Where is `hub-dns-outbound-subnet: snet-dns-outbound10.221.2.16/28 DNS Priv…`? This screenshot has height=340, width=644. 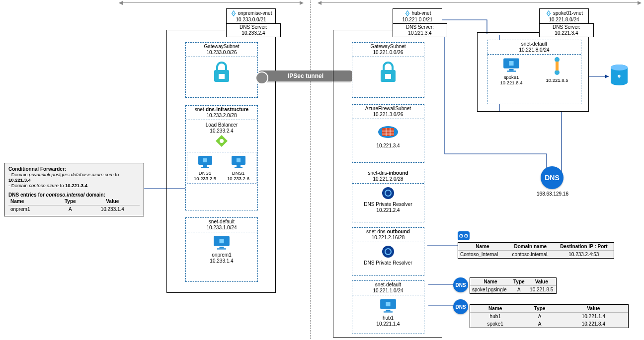
hub-dns-outbound-subnet: snet-dns-outbound10.221.2.16/28 DNS Priv… is located at coordinates (388, 252).